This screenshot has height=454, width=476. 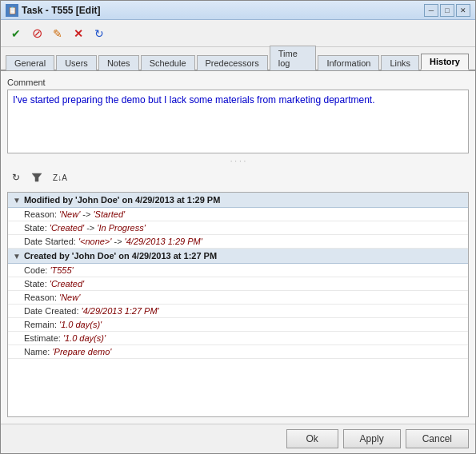 What do you see at coordinates (238, 214) in the screenshot?
I see `history-row: Reason: 'New' -> 'Started'` at bounding box center [238, 214].